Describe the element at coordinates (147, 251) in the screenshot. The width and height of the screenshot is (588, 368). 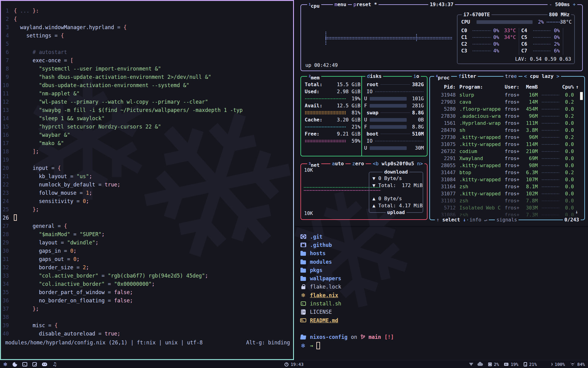
I see `editor-line: 30 gaps_in = 0;` at that location.